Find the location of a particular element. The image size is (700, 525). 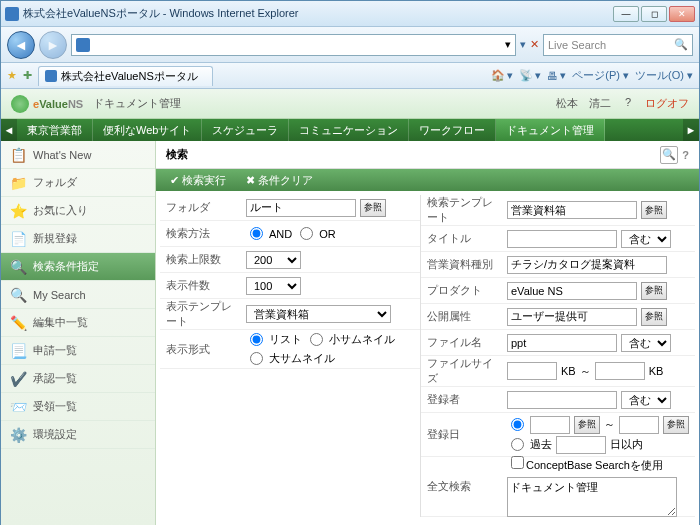

sidebar-icon: 📁 is located at coordinates (18, 183).